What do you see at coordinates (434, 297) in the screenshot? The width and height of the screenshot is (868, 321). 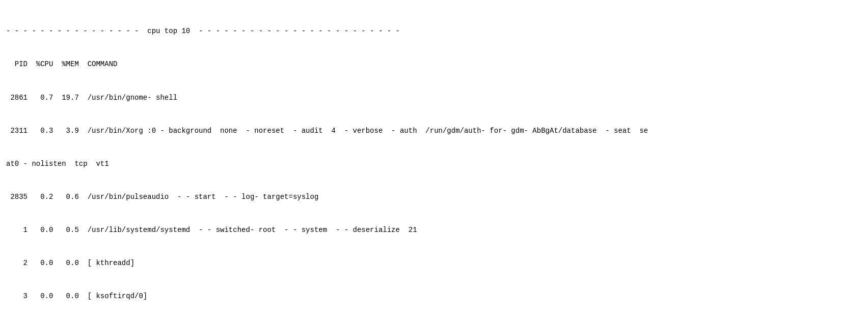 I see `cpu-row-6: 3 0.0 0.0 [ ksoftirqd/0]` at bounding box center [434, 297].